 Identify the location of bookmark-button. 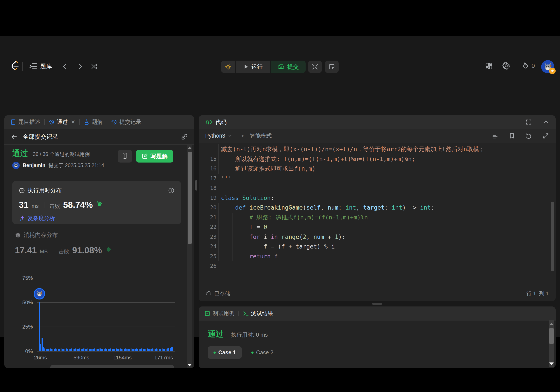
(512, 136).